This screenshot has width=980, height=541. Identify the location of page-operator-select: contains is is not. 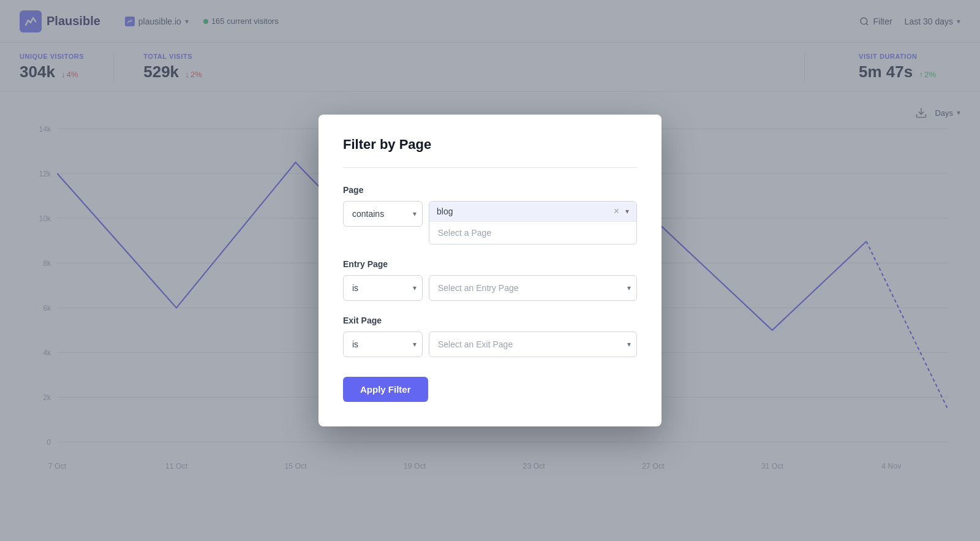
(383, 214).